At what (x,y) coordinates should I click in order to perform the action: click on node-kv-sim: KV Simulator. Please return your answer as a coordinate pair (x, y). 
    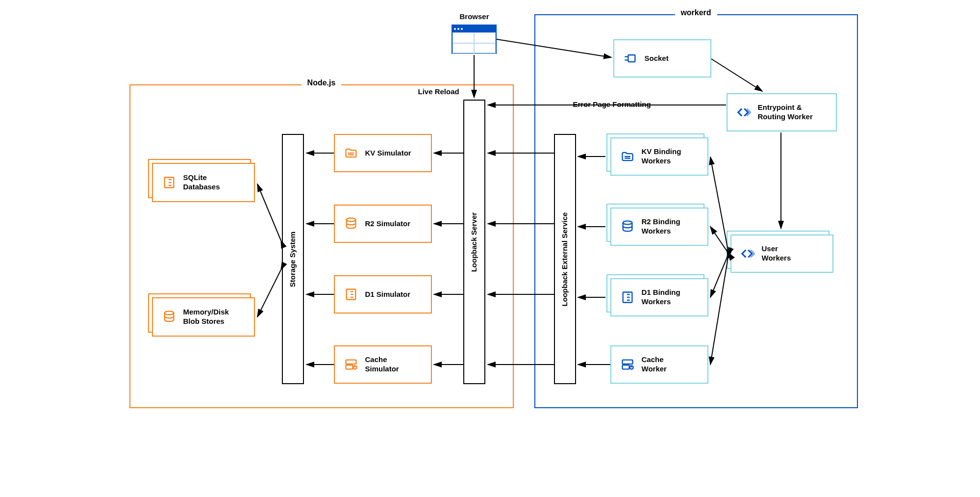
    Looking at the image, I should click on (383, 153).